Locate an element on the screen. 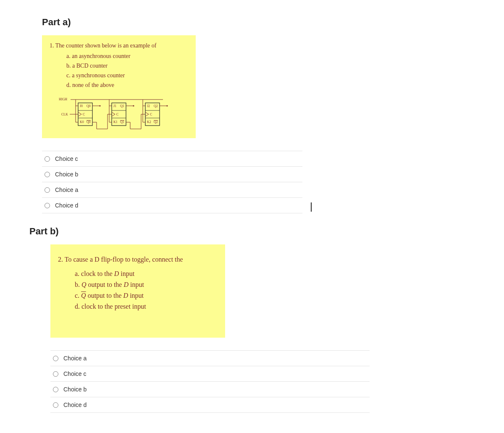 This screenshot has height=433, width=504. question-a-text: The counter shown below is an example of is located at coordinates (106, 45).